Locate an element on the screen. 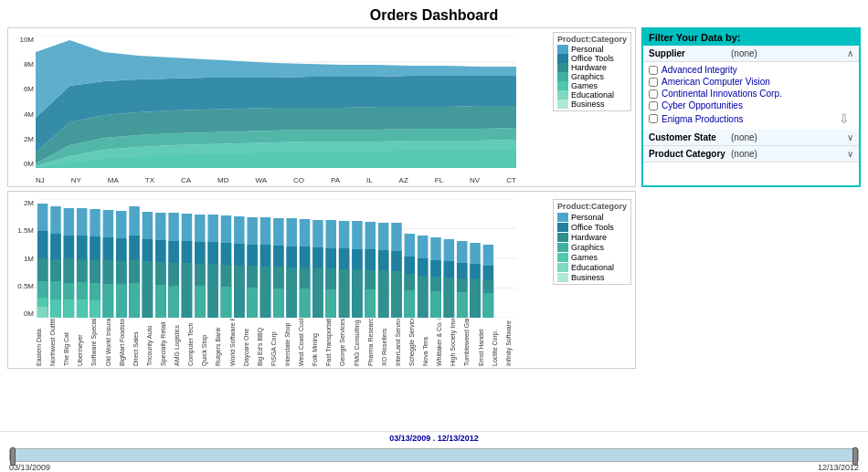 This screenshot has height=472, width=868. supplier-scrolldown-icon: ⇩ is located at coordinates (846, 119).